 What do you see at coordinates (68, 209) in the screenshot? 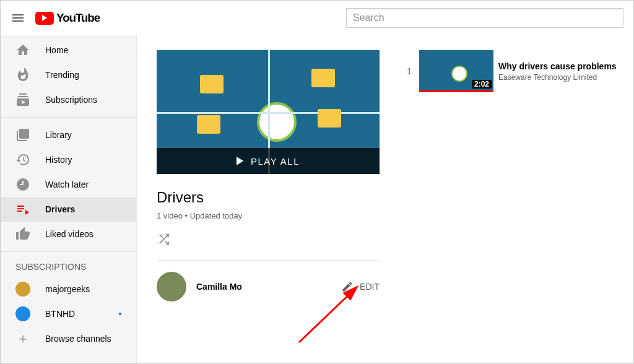
I see `sidebar-item-drivers: Drivers` at bounding box center [68, 209].